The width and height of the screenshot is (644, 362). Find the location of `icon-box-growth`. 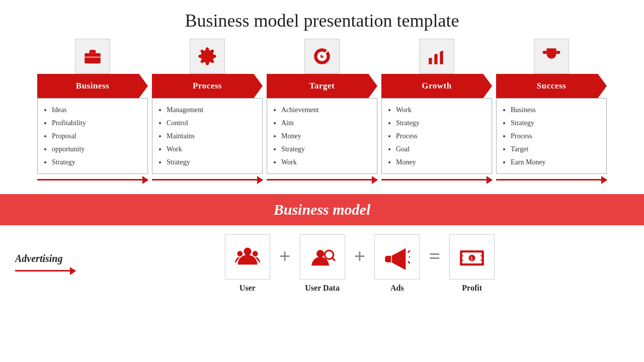

icon-box-growth is located at coordinates (437, 56).